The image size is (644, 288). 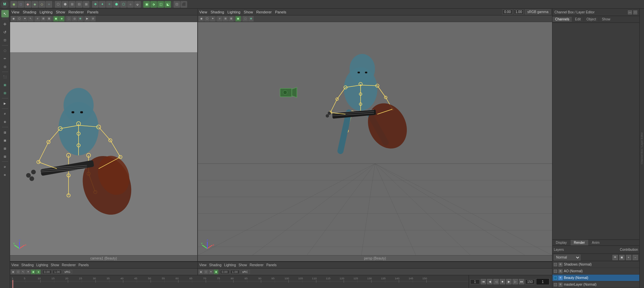 I want to click on toolbar-icon-4: ◈, so click(x=35, y=4).